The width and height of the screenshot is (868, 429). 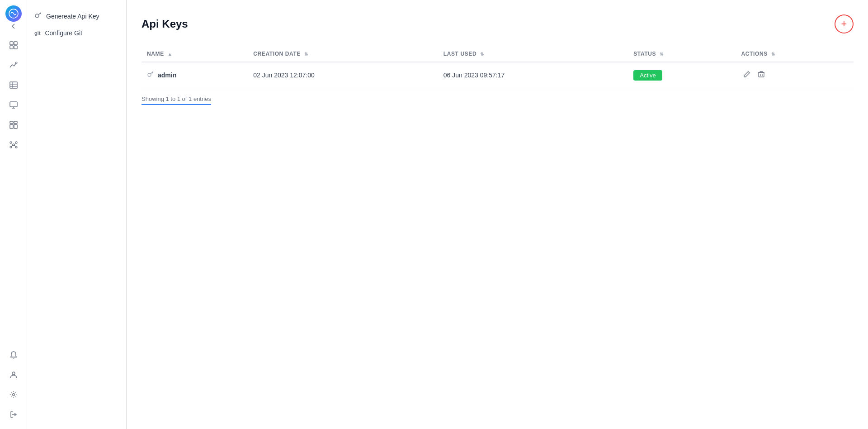 I want to click on table-header: NAME ▲ CREATION DATE ⇅ LAST USED ⇅ STATU…, so click(x=497, y=54).